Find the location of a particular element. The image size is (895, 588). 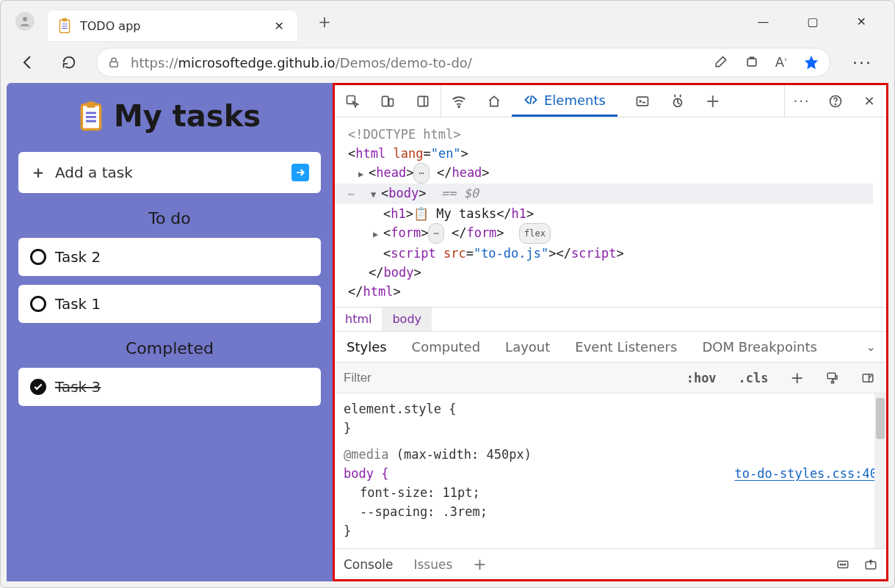

section-completed-label: Completed is located at coordinates (170, 345).